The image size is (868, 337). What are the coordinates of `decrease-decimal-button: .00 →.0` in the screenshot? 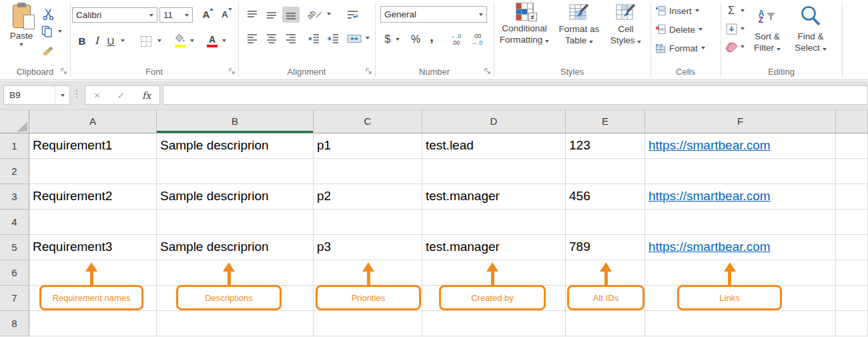 It's located at (477, 39).